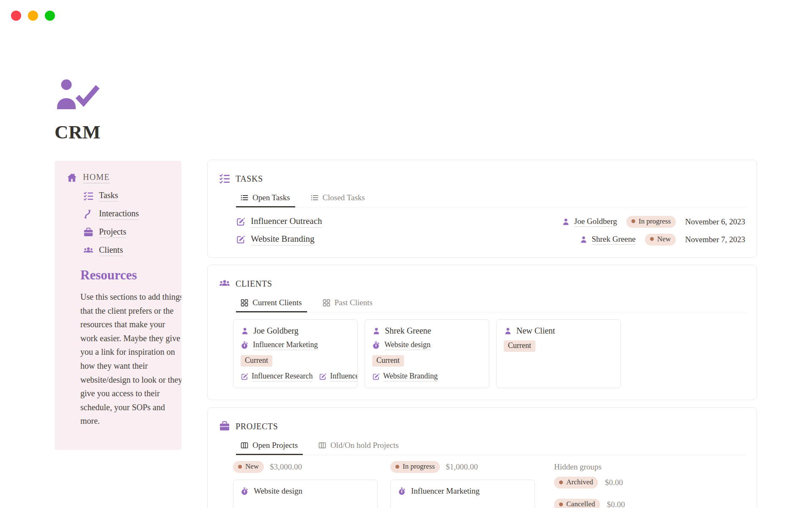  I want to click on status-label: Archived, so click(579, 482).